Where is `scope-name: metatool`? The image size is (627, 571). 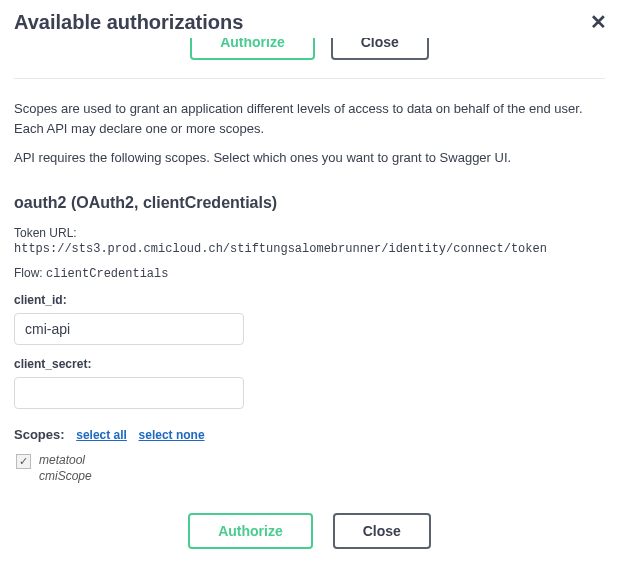 scope-name: metatool is located at coordinates (66, 460).